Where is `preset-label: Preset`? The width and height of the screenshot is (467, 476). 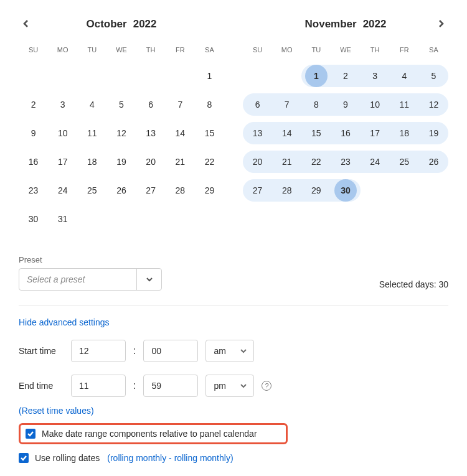 preset-label: Preset is located at coordinates (90, 260).